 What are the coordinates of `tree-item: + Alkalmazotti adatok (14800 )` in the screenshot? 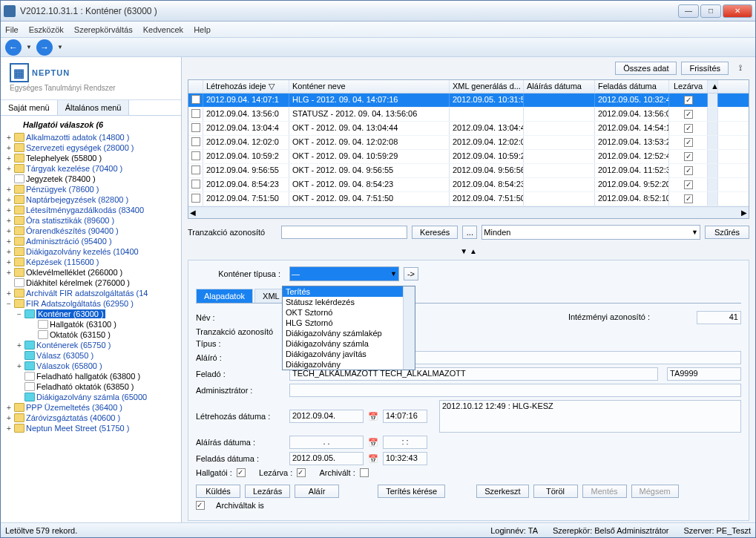 It's located at (91, 137).